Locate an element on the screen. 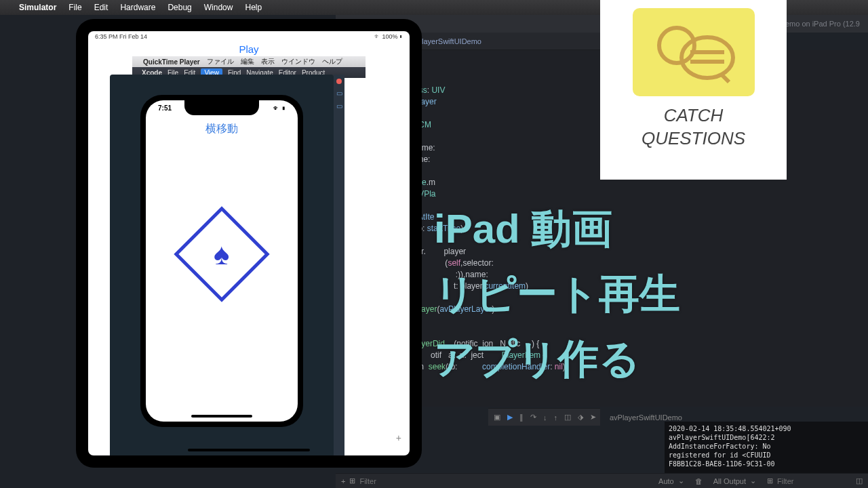 The width and height of the screenshot is (868, 488). logo-text: CATCHQUESTIONS is located at coordinates (693, 127).